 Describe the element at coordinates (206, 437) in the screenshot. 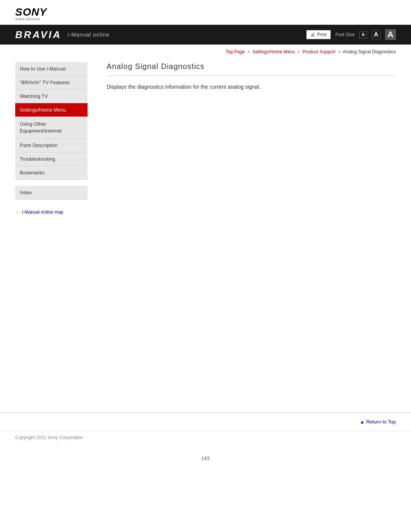

I see `copyright-bar: Copyright 2011 Sony Corporation` at that location.